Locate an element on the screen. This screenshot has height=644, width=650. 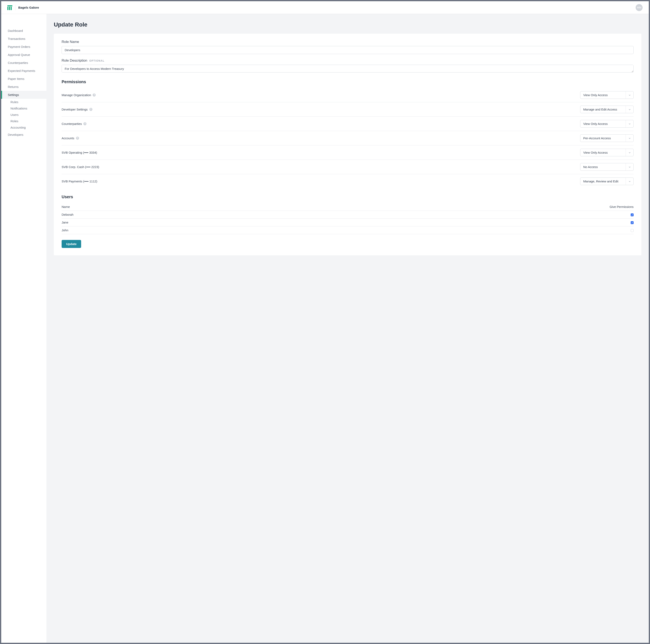
sidebar-sub-roles: Roles is located at coordinates (24, 121).